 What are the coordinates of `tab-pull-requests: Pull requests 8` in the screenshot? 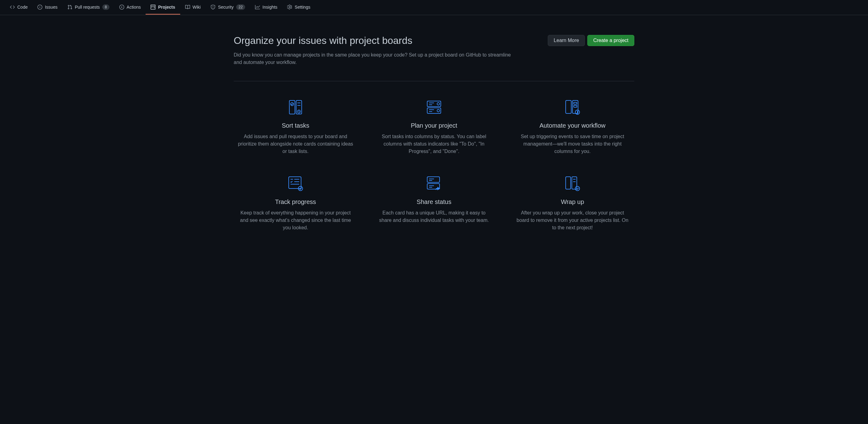 It's located at (88, 7).